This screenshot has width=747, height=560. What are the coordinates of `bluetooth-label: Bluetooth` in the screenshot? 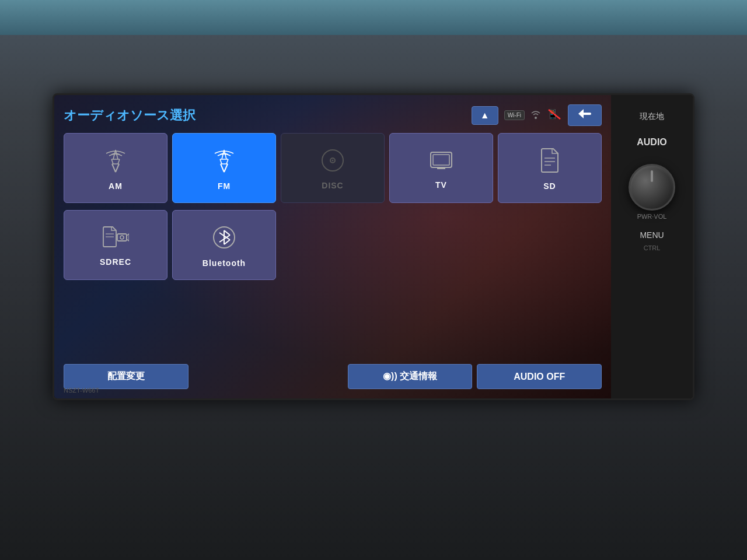 It's located at (224, 263).